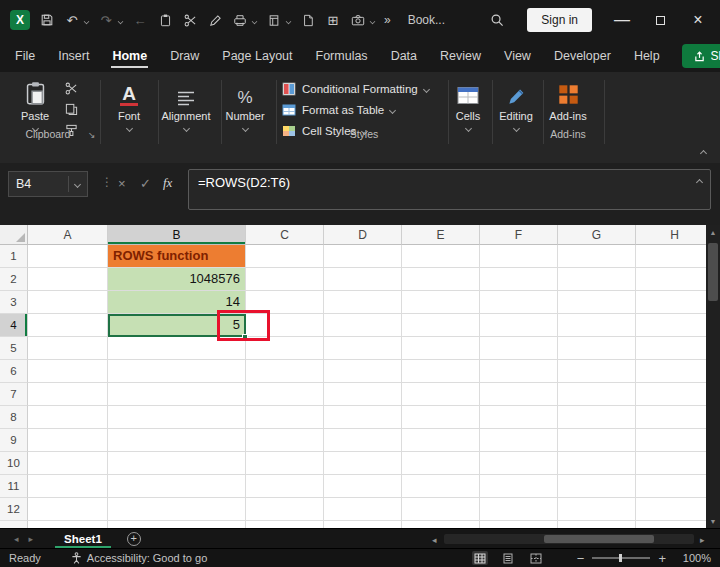  What do you see at coordinates (289, 21) in the screenshot?
I see `page-setup-dropdown-icon` at bounding box center [289, 21].